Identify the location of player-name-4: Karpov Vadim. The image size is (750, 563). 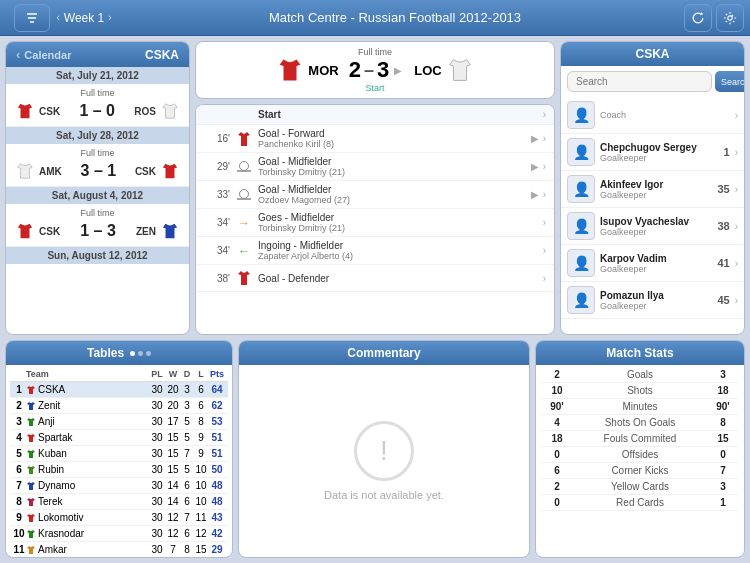
(656, 258).